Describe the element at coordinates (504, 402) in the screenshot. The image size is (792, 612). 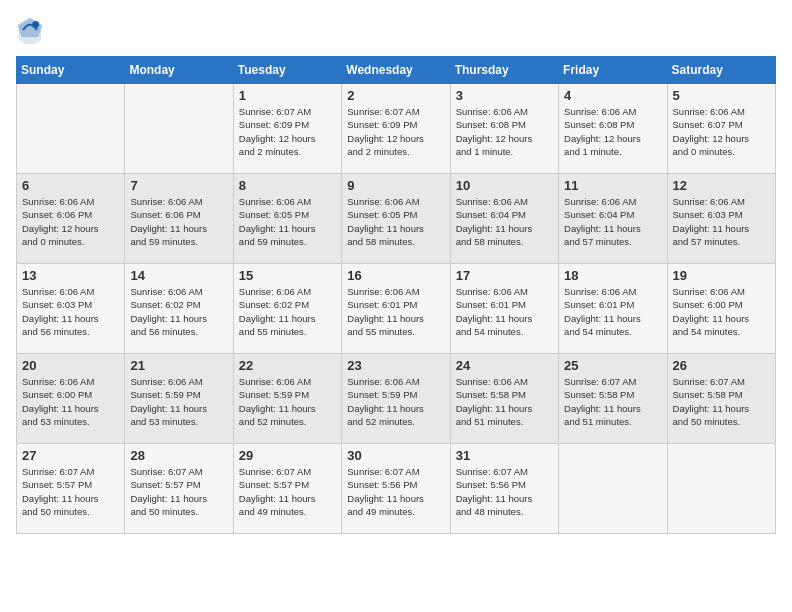
I see `day-info: Sunrise: 6:06 AMSunset: 5:58 PMDaylight:…` at that location.